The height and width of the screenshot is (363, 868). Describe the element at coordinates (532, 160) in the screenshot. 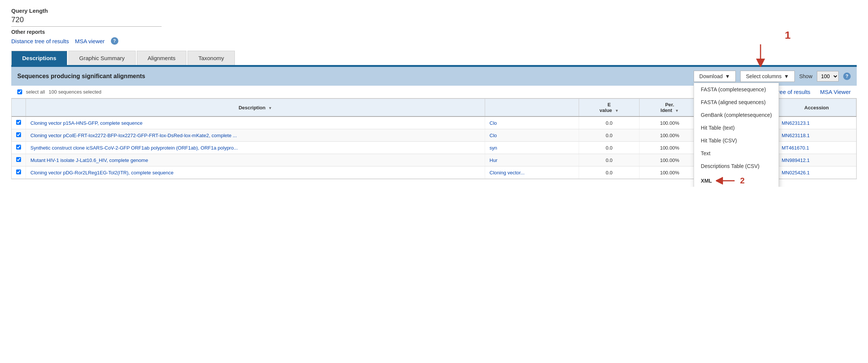

I see `row-4-extra: Hur` at that location.